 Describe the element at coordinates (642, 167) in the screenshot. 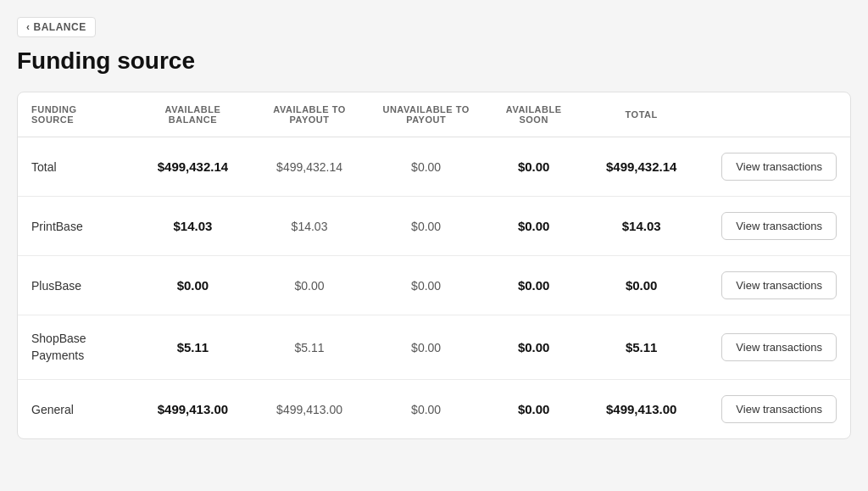

I see `cell-total-0: $499,432.14` at that location.